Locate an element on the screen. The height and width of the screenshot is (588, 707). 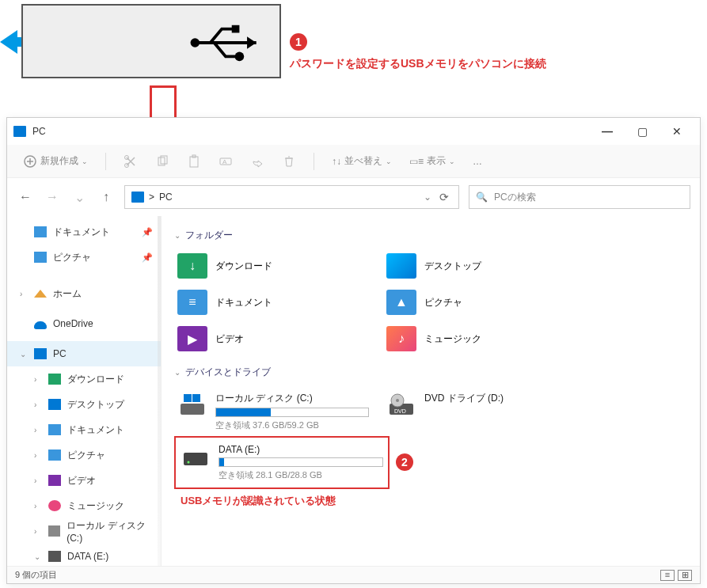
maximize-button: ▢ is located at coordinates (642, 131).